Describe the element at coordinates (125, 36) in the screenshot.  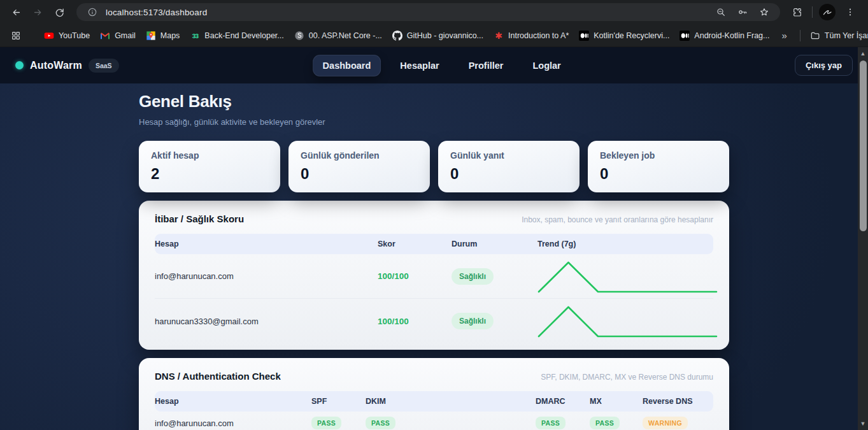
I see `bookmark-label: Gmail` at that location.